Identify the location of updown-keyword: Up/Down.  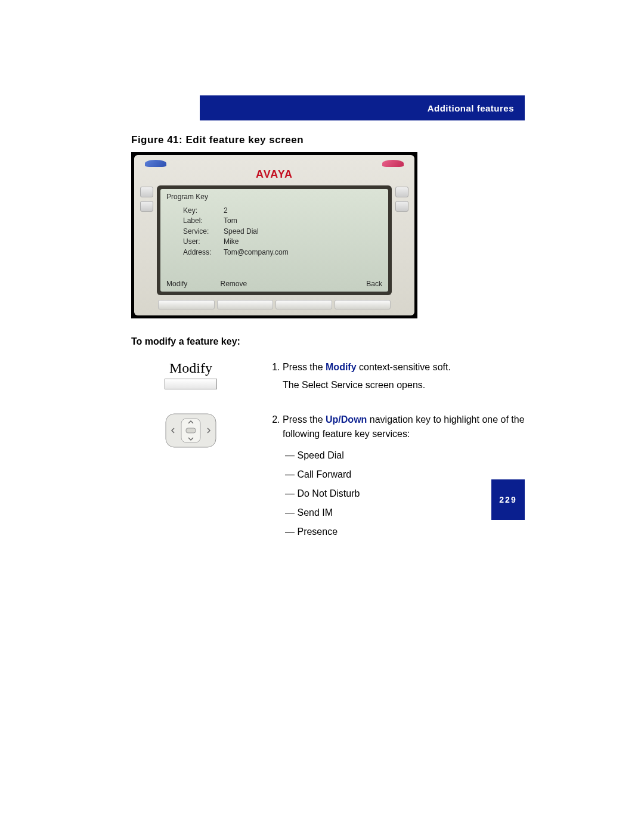
(346, 420).